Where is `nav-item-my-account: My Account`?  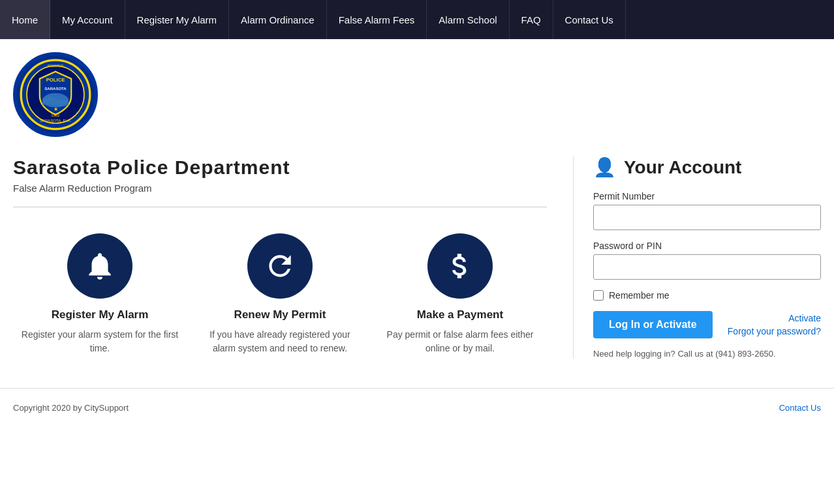
nav-item-my-account: My Account is located at coordinates (87, 20).